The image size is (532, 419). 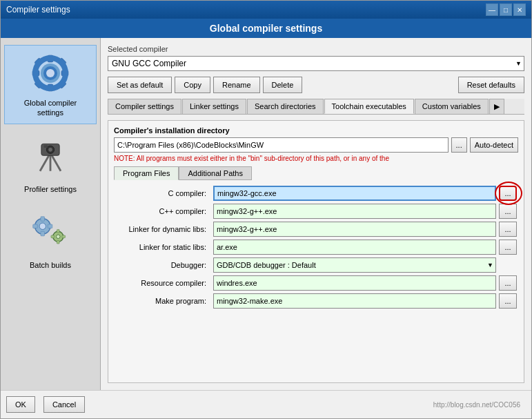 I want to click on toolbar-buttons: Set as default Copy Rename Delete Reset …, so click(x=316, y=85).